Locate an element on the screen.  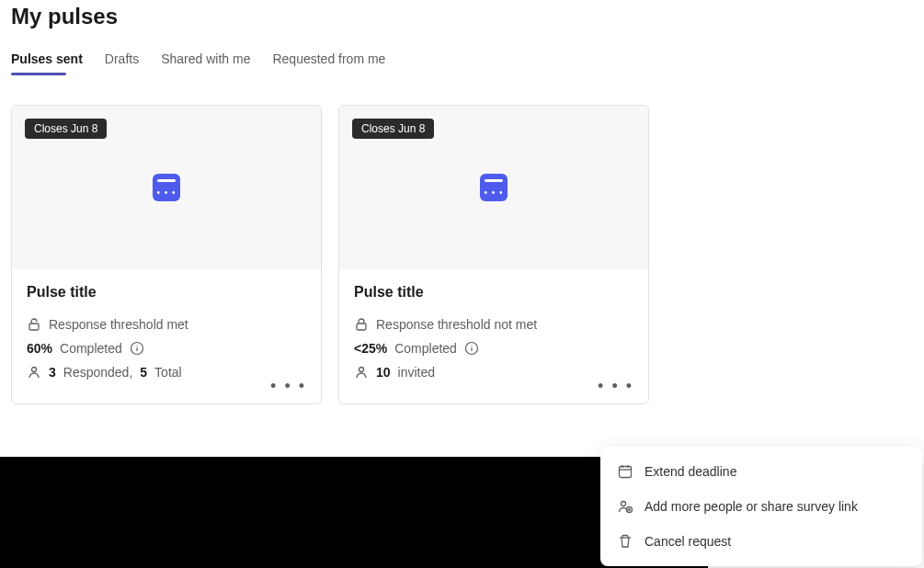
menu-cancel-request: Cancel request is located at coordinates (761, 541).